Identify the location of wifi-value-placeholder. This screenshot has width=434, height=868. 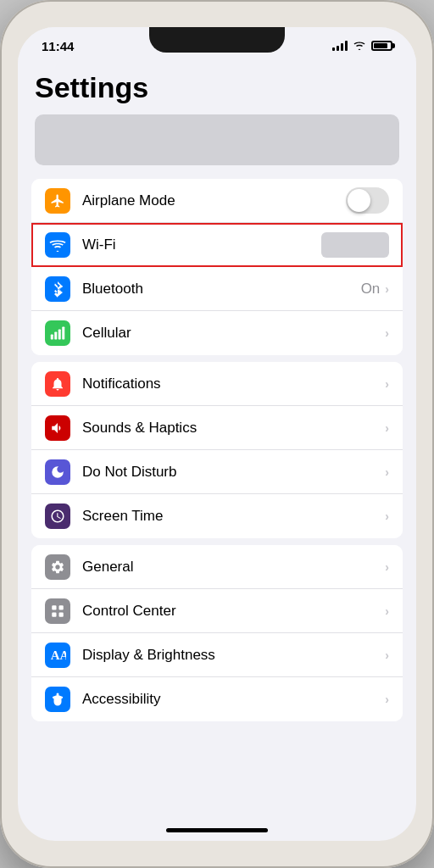
(355, 245).